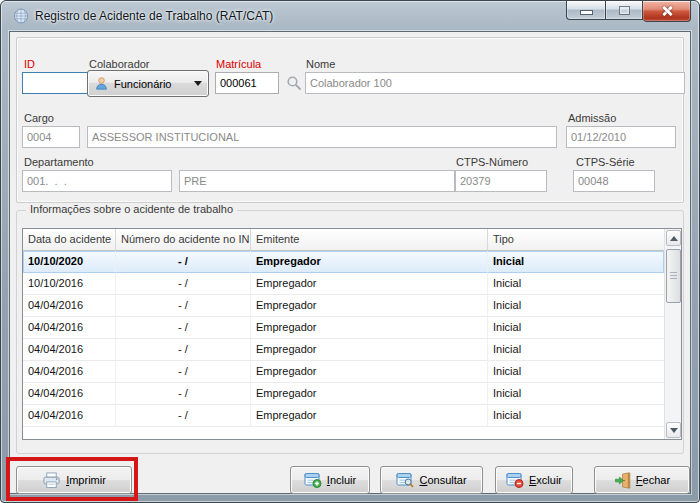 The width and height of the screenshot is (700, 503). What do you see at coordinates (606, 162) in the screenshot?
I see `ctps-serie-label: CTPS-Série` at bounding box center [606, 162].